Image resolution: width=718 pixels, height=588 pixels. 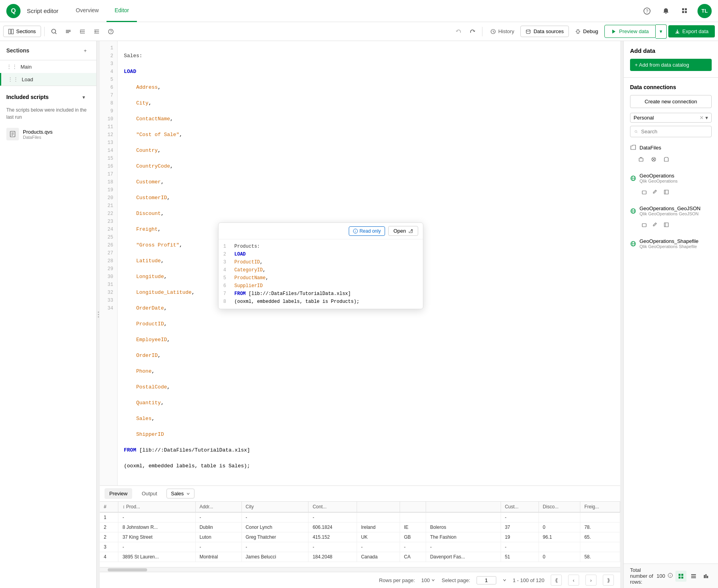 I want to click on included-scripts-collapse: ▾, so click(x=84, y=97).